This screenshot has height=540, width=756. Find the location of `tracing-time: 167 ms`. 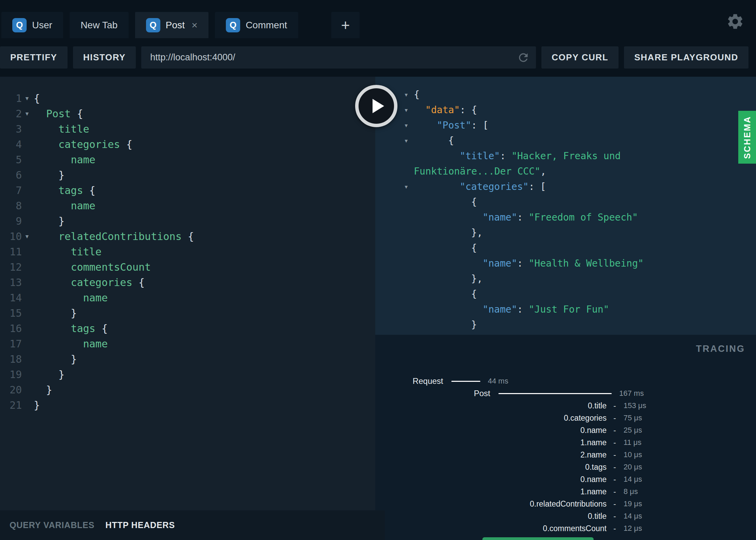

tracing-time: 167 ms is located at coordinates (631, 393).